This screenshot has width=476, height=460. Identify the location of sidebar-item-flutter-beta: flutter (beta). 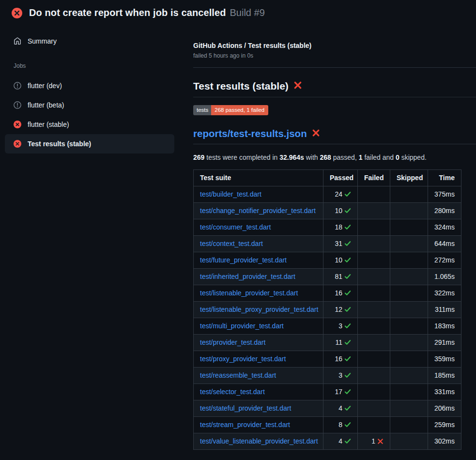
(90, 105).